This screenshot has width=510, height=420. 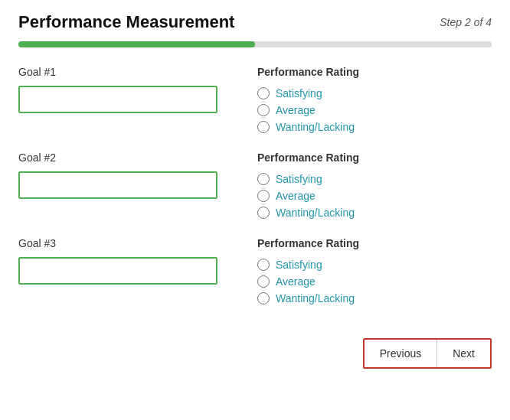 What do you see at coordinates (126, 175) in the screenshot?
I see `goal-left-2: Goal #2` at bounding box center [126, 175].